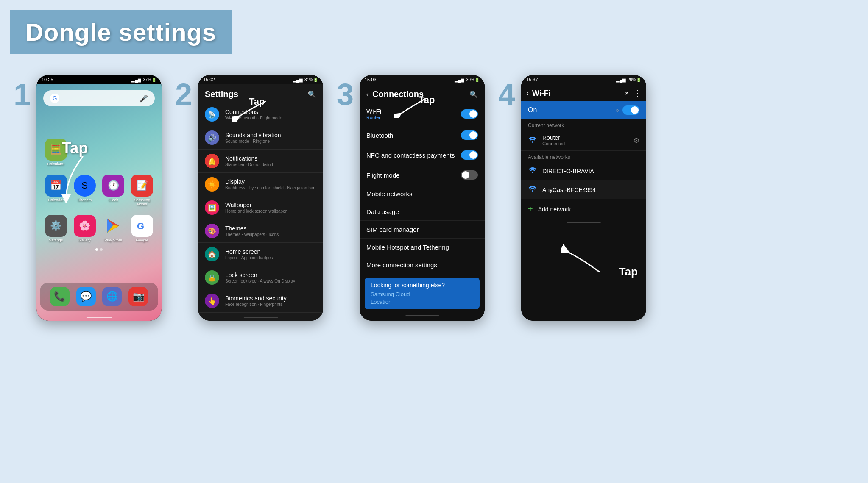 The height and width of the screenshot is (483, 868). I want to click on settings-item-lockscreen: 🔒 Lock screen Screen lock type · Always …, so click(260, 278).